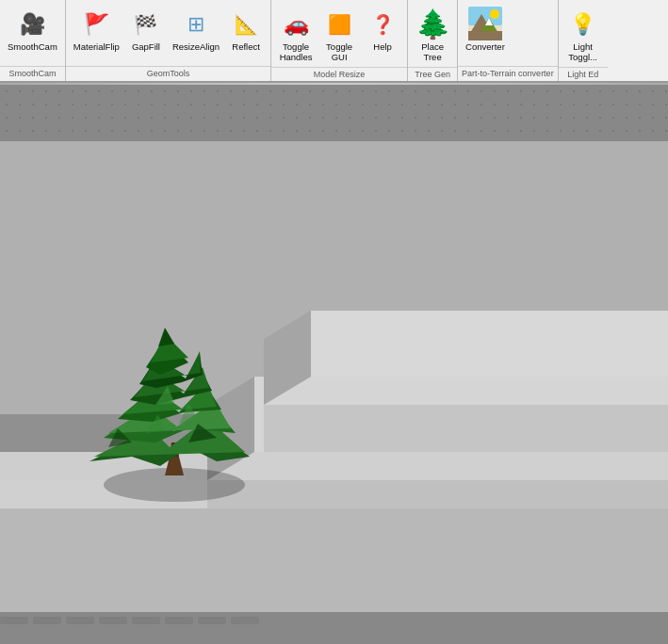 The image size is (668, 644). What do you see at coordinates (96, 47) in the screenshot?
I see `materialflip-label: MaterialFlip` at bounding box center [96, 47].